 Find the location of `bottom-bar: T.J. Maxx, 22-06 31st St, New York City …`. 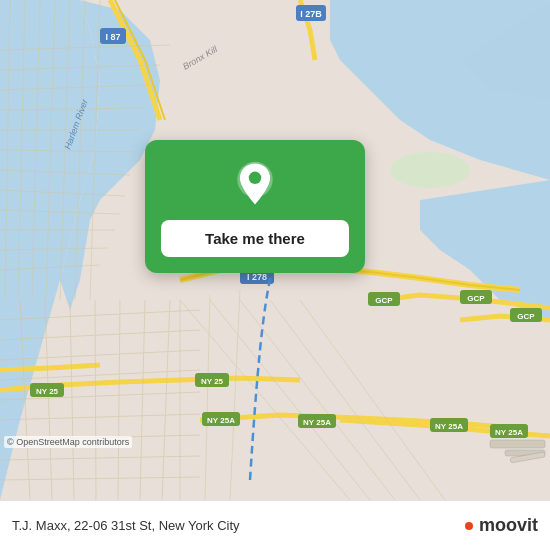

bottom-bar: T.J. Maxx, 22-06 31st St, New York City … is located at coordinates (275, 525).